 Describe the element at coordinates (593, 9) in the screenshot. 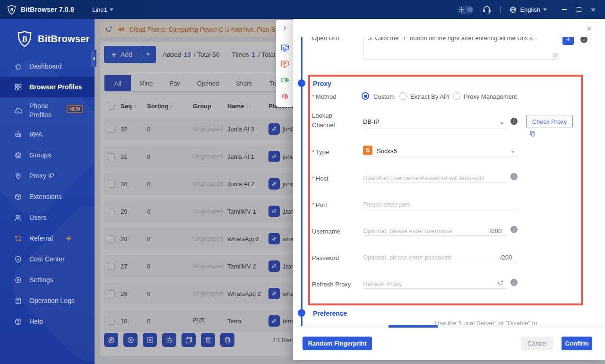

I see `close-window-button: ×` at that location.